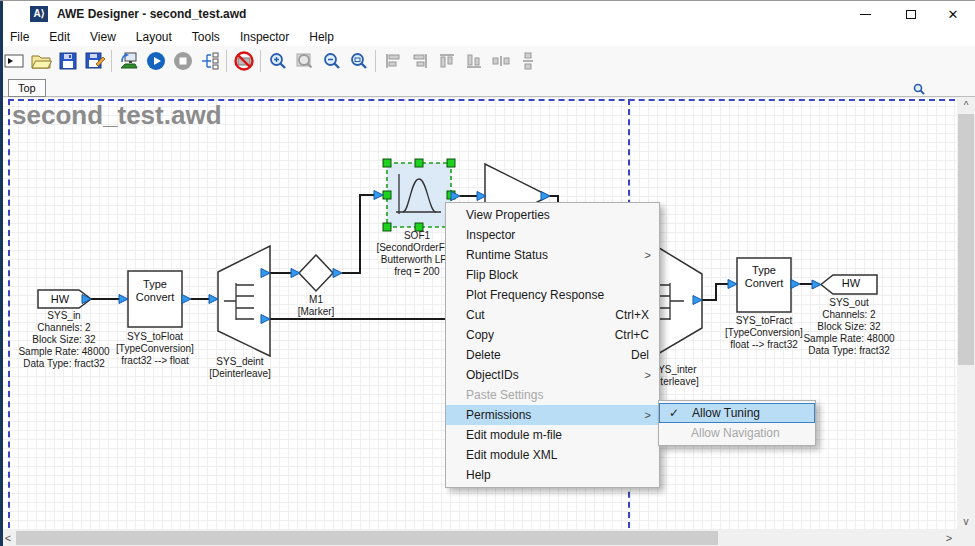 Image resolution: width=975 pixels, height=546 pixels. I want to click on shortcut-label: Ctrl+C, so click(632, 335).